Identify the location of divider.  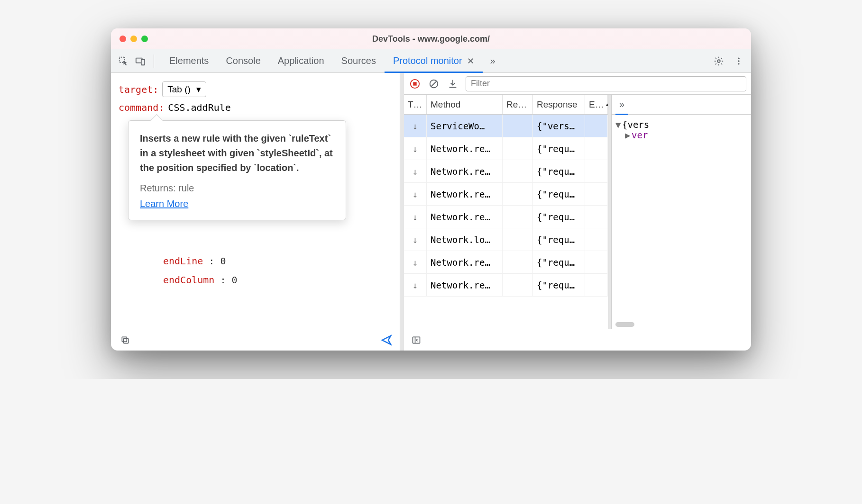
(154, 61).